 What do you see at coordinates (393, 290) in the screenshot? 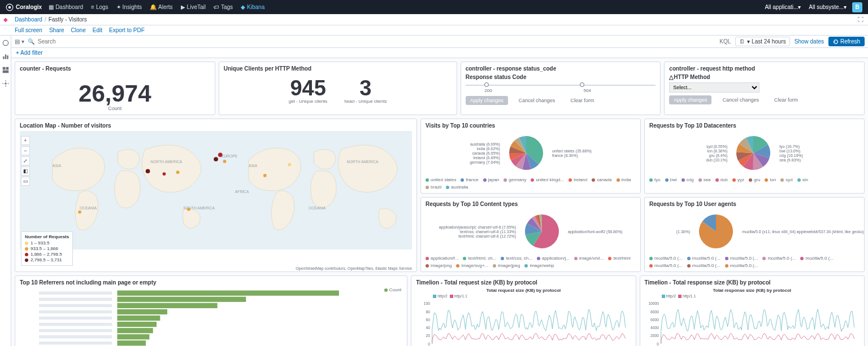
I see `chart-legend: Count` at bounding box center [393, 290].